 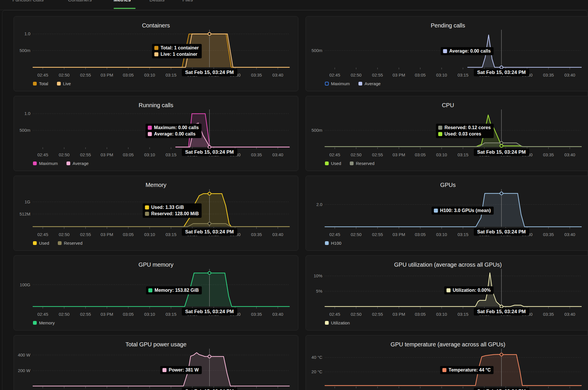 What do you see at coordinates (44, 323) in the screenshot?
I see `legend-item-memory: Memory` at bounding box center [44, 323].